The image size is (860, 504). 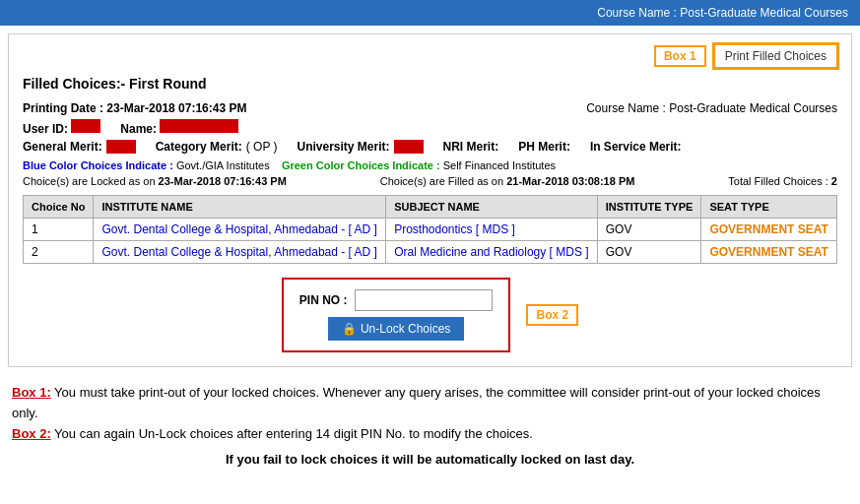 What do you see at coordinates (776, 56) in the screenshot?
I see `print-filled-choices-button: Print Filled Choices` at bounding box center [776, 56].